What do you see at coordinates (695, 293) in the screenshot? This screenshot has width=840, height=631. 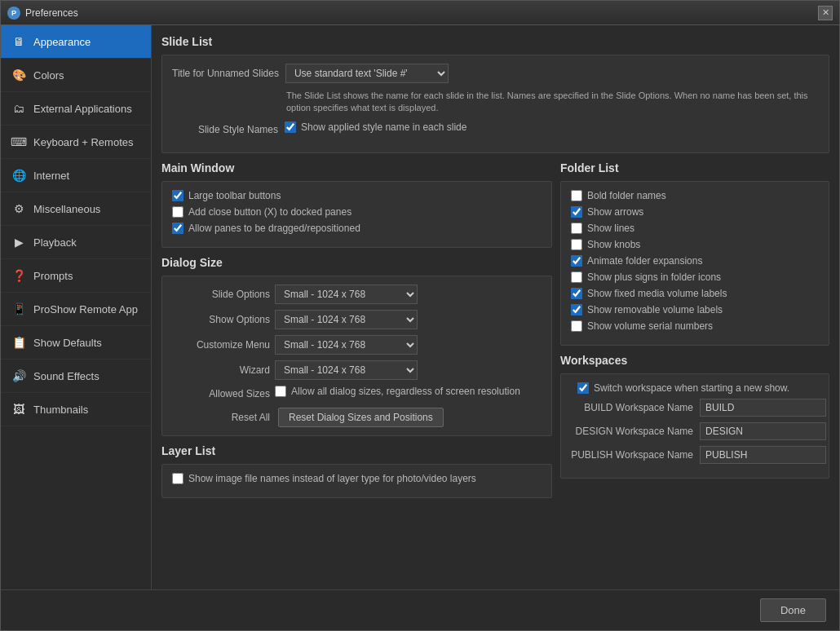 I see `show-fixed-media-row: Show fixed media volume labels` at bounding box center [695, 293].